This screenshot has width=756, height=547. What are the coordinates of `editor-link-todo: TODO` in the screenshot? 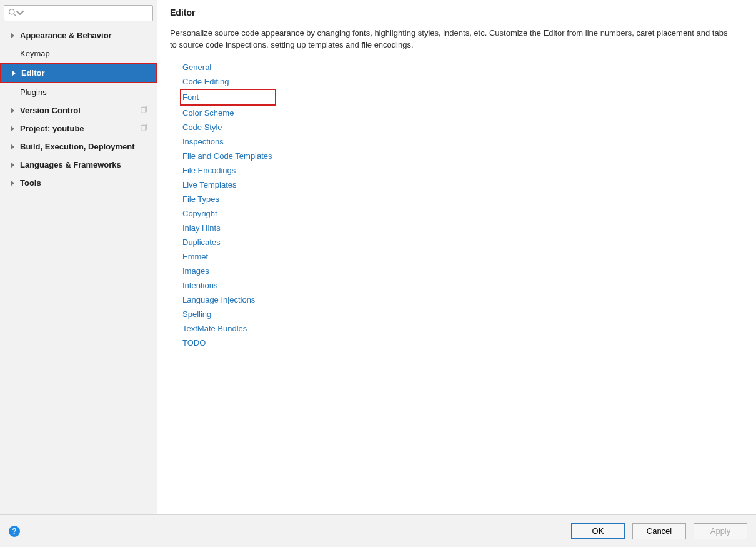 It's located at (463, 343).